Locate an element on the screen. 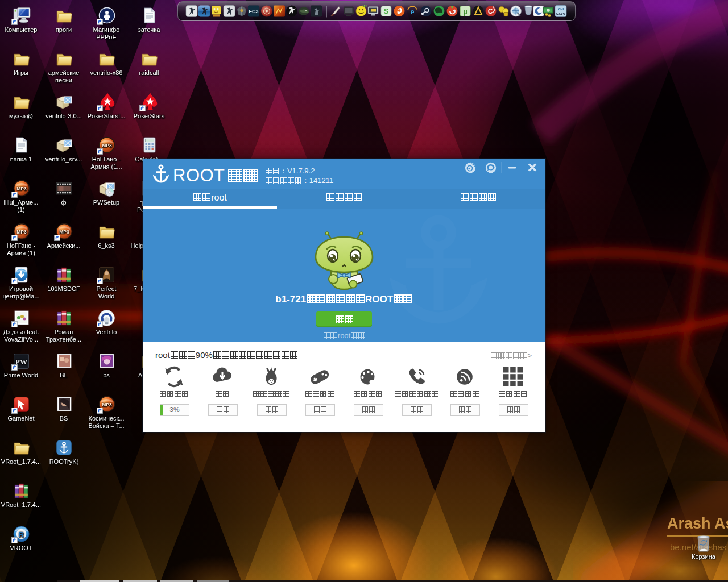  svg-text: S is located at coordinates (387, 11).